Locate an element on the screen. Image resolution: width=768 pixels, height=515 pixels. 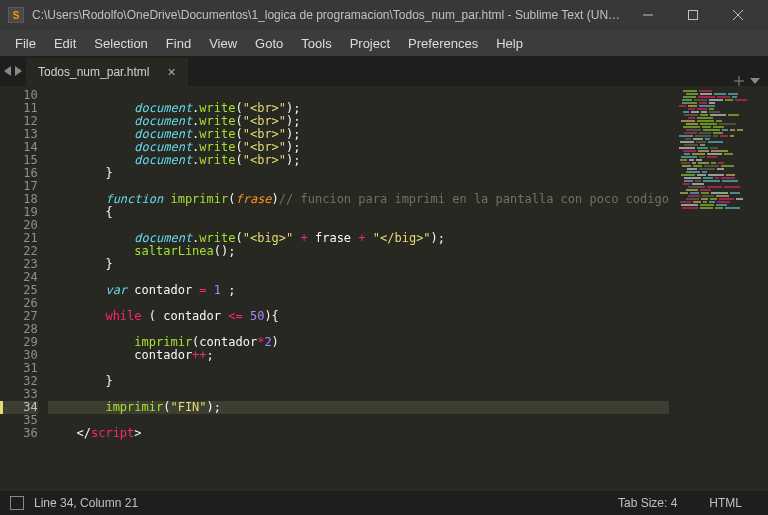
gutter: 1011121314151617181920212223242526272829… is located at coordinates (24, 288).